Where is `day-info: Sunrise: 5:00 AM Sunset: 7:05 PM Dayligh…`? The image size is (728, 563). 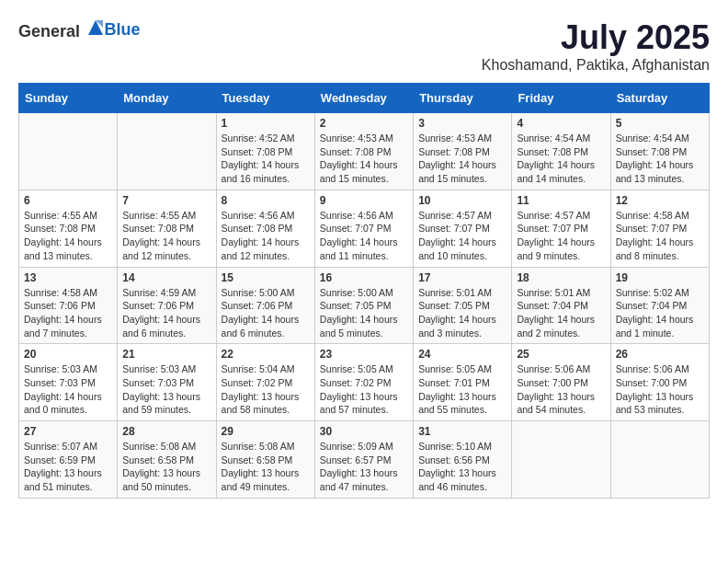 day-info: Sunrise: 5:00 AM Sunset: 7:05 PM Dayligh… is located at coordinates (364, 313).